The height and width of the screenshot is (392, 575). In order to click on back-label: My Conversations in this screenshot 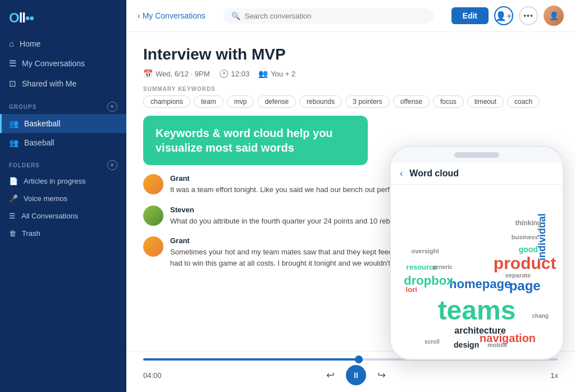, I will do `click(174, 16)`.